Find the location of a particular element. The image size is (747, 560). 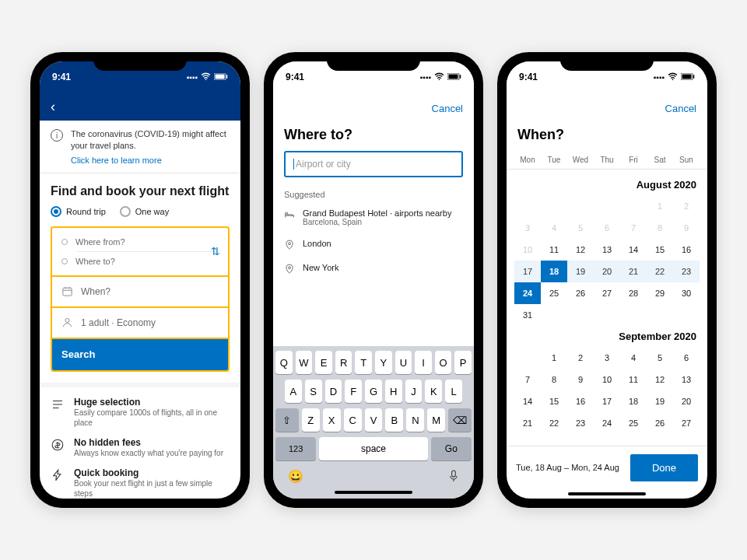

radio-one-way: One way is located at coordinates (145, 212).